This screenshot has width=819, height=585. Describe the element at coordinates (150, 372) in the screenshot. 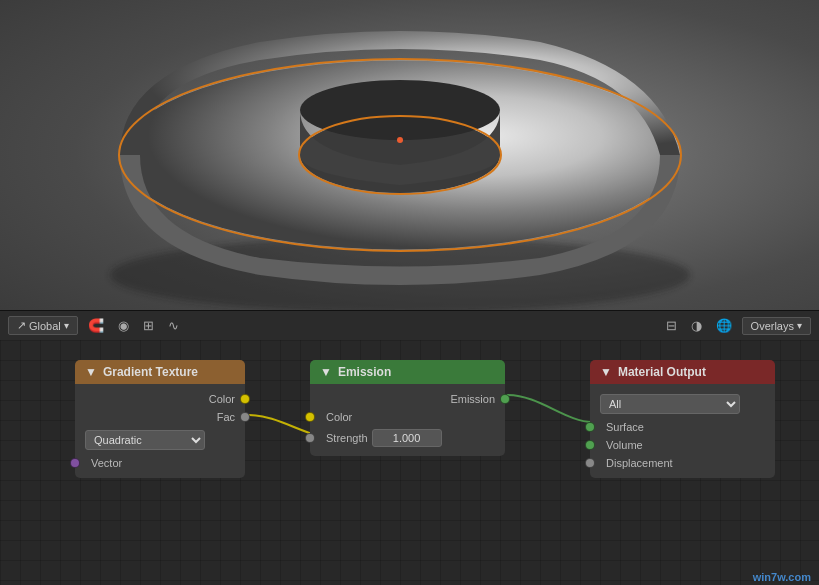

I see `node-gradient-title: Gradient Texture` at that location.